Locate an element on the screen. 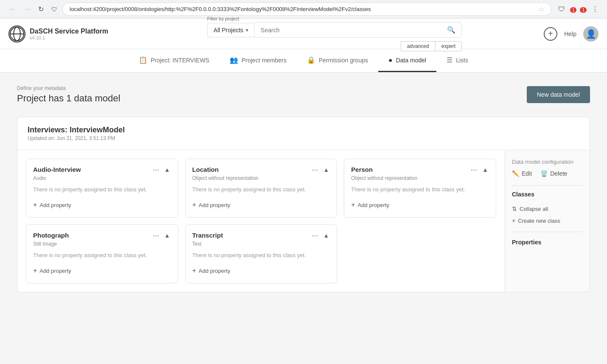 This screenshot has width=607, height=364. app-logo: DaSCH Service Platform v4.10.1 is located at coordinates (59, 34).